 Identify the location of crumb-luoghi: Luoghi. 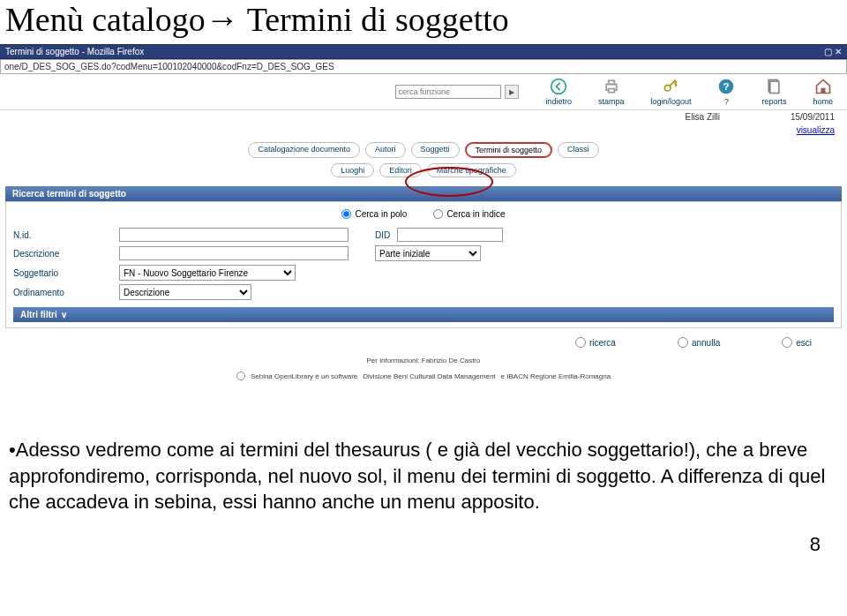
(353, 170).